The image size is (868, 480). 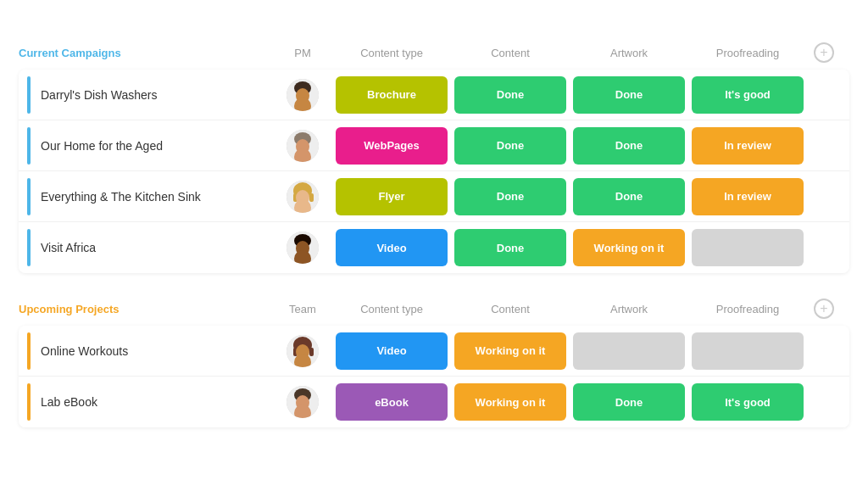 What do you see at coordinates (629, 351) in the screenshot?
I see `artwork-status-cell` at bounding box center [629, 351].